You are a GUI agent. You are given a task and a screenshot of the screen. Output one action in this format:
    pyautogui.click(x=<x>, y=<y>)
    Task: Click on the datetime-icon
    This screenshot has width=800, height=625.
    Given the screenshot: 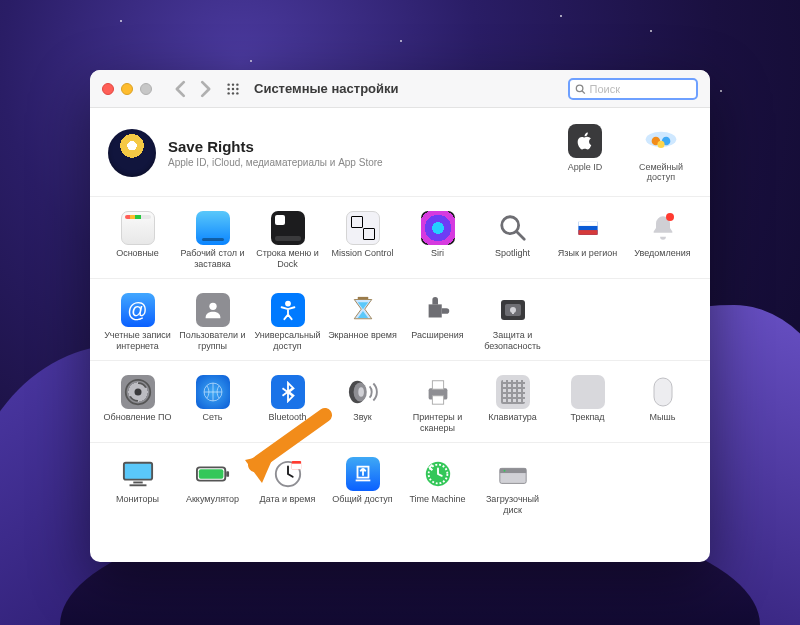 What is the action you would take?
    pyautogui.click(x=288, y=474)
    